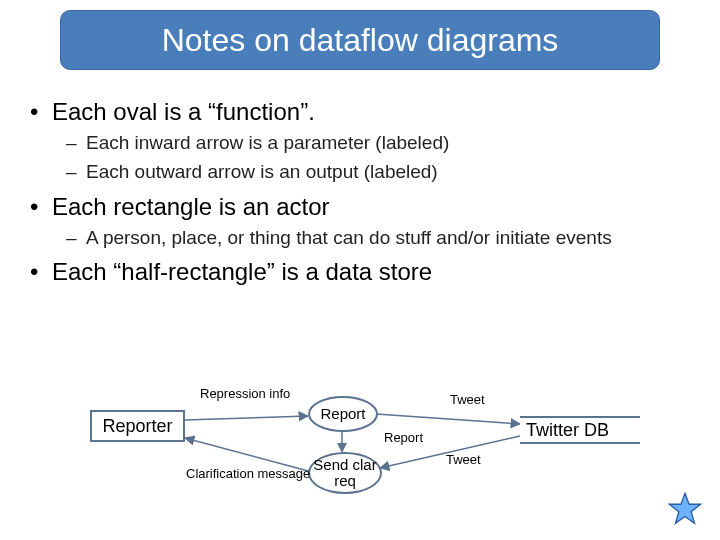 The width and height of the screenshot is (720, 540). I want to click on function-send-clar-req: Send clar req, so click(345, 473).